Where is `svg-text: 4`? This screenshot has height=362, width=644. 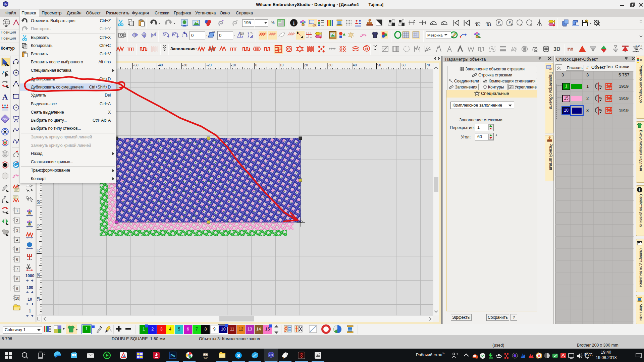 svg-text: 4 is located at coordinates (17, 240).